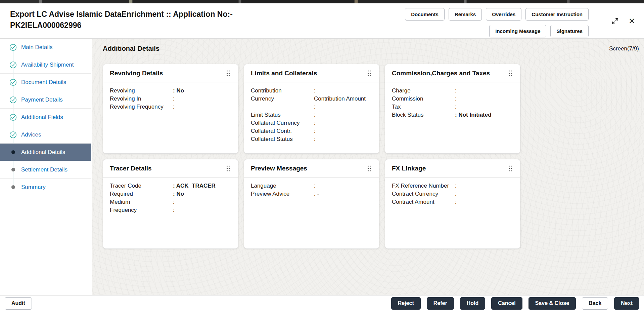  What do you see at coordinates (312, 204) in the screenshot?
I see `card-preview-messages: Preview MessagesLanguage:Preview Advice:…` at bounding box center [312, 204].